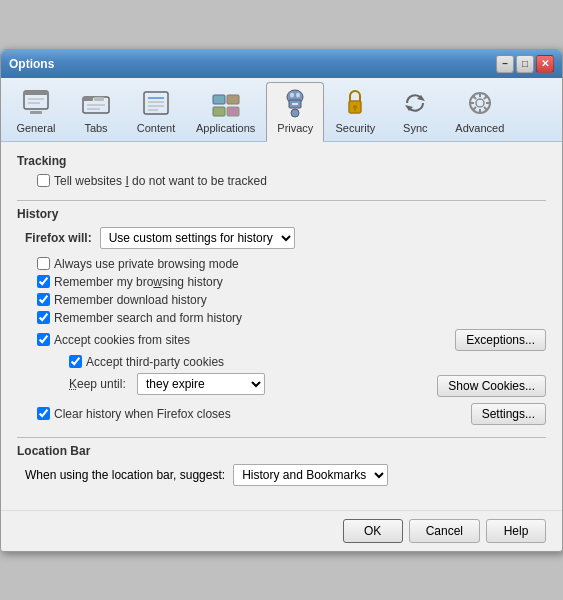 The height and width of the screenshot is (600, 563). Describe the element at coordinates (355, 112) in the screenshot. I see `tab-security: Security` at that location.